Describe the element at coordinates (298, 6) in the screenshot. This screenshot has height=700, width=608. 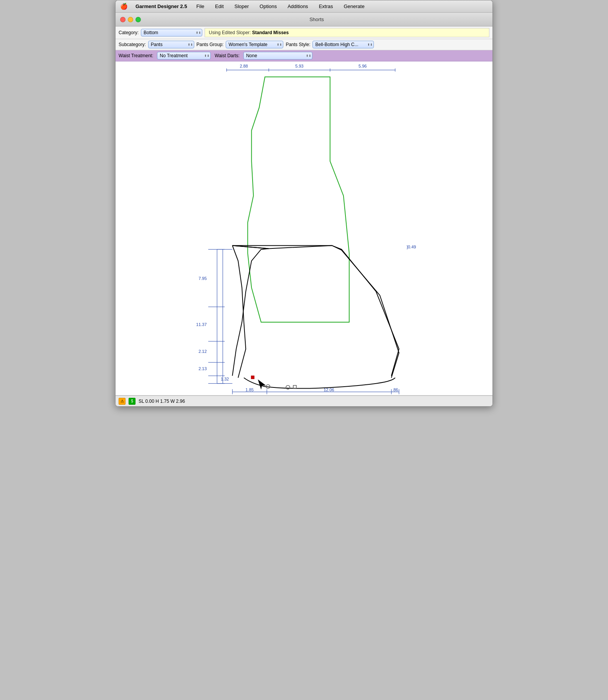
I see `menu-additions: Additions` at that location.